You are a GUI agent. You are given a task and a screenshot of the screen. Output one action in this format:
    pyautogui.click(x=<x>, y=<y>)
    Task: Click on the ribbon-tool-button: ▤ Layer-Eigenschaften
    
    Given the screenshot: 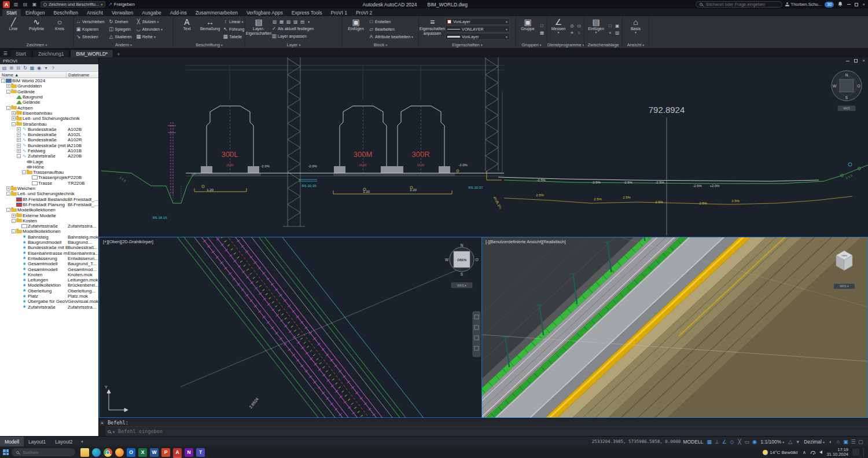 What is the action you would take?
    pyautogui.click(x=259, y=29)
    